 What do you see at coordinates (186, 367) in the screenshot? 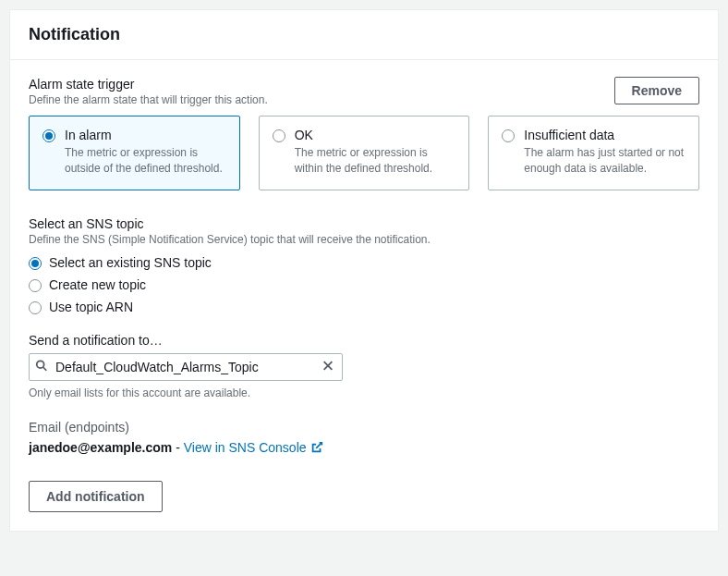
I see `topic-input-wrap` at bounding box center [186, 367].